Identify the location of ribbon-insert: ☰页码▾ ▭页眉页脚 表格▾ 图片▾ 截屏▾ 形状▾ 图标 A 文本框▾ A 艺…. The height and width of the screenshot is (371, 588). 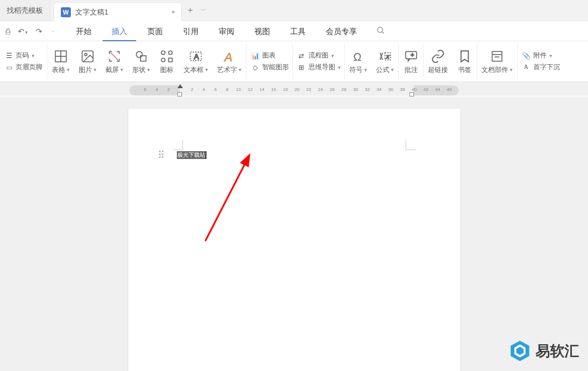
(294, 61).